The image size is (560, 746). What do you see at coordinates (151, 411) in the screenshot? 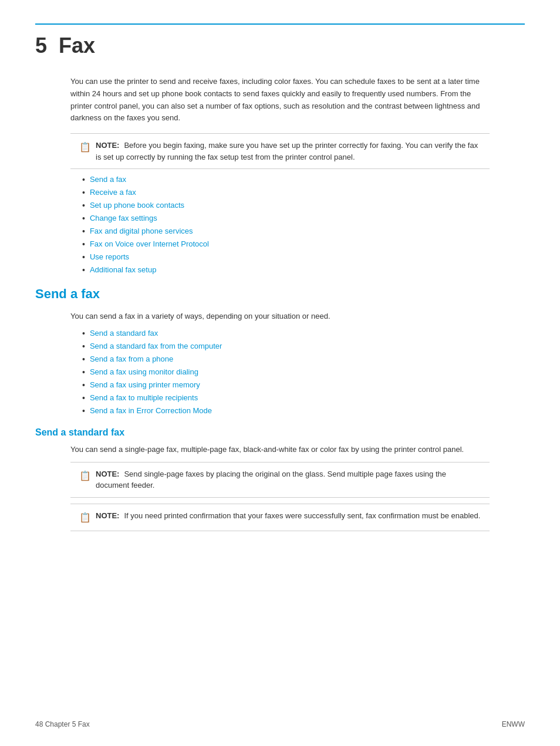
I see `link-error-correction: Send a fax in Error Correction Mode` at bounding box center [151, 411].